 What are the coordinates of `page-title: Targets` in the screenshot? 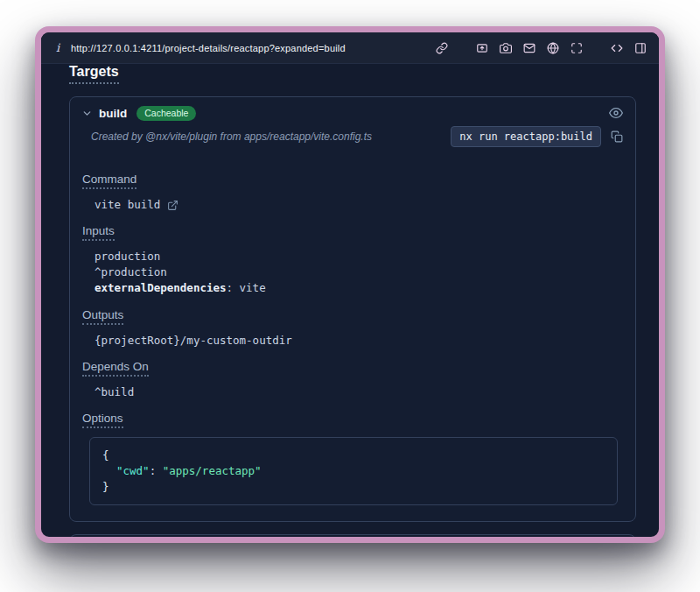 It's located at (94, 74).